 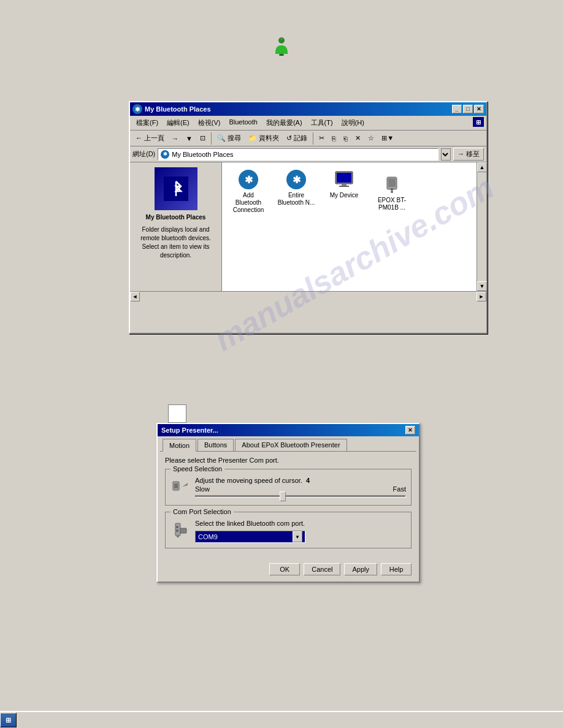 I want to click on epox-device-icon: EPOX BT-PM01B ..., so click(x=392, y=194).